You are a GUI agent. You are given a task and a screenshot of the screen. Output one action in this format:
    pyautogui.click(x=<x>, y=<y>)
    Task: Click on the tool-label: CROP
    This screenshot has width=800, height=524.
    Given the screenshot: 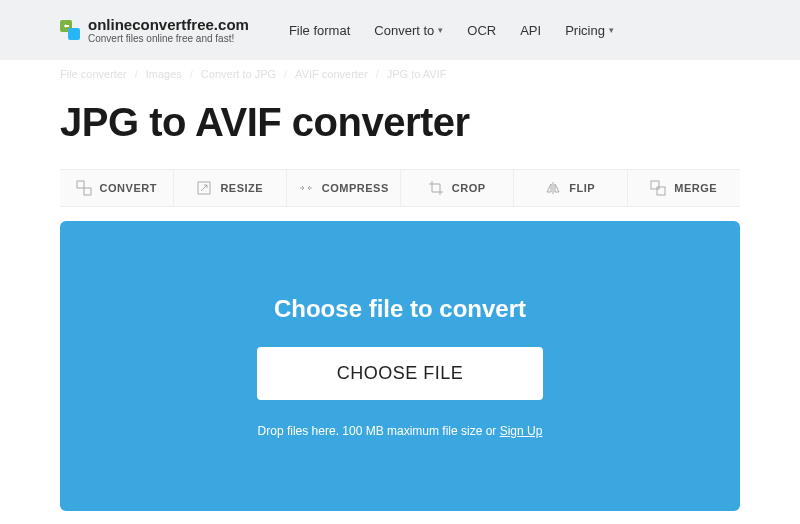 What is the action you would take?
    pyautogui.click(x=469, y=188)
    